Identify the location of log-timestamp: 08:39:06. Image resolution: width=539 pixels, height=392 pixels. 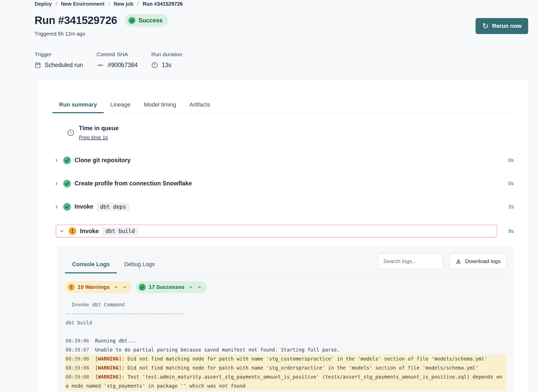
(77, 341).